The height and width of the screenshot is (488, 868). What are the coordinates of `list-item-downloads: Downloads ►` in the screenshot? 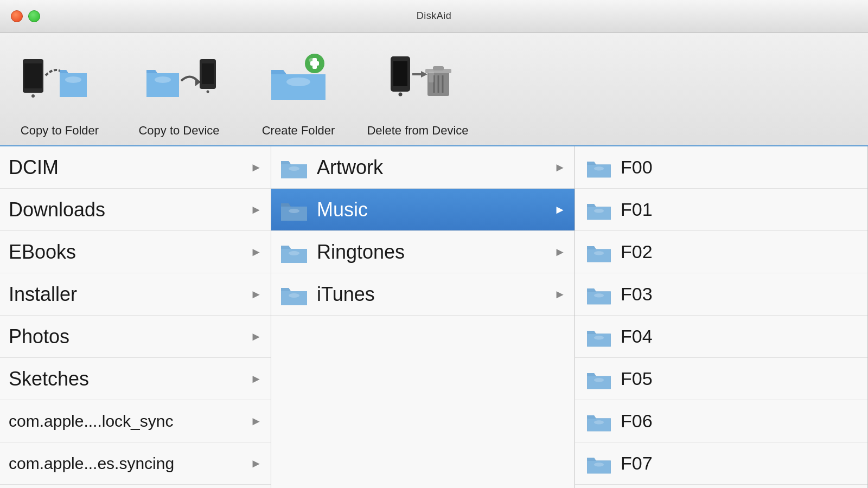 It's located at (136, 210).